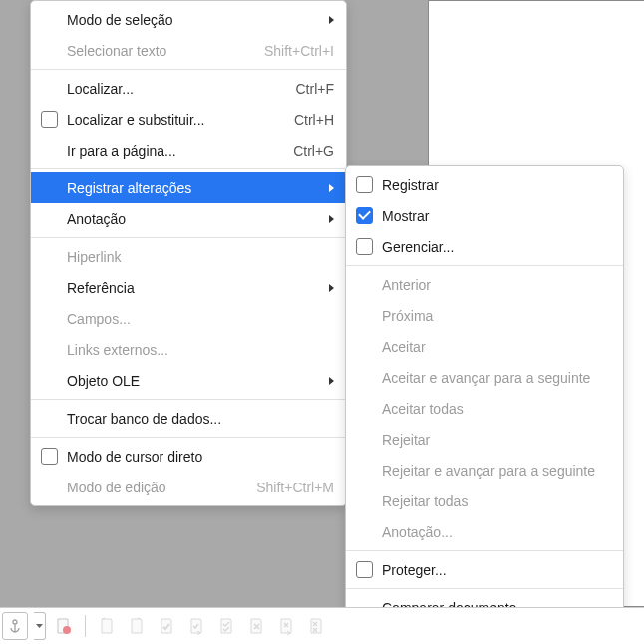  I want to click on menu-hiperlink: Hiperlink, so click(188, 257).